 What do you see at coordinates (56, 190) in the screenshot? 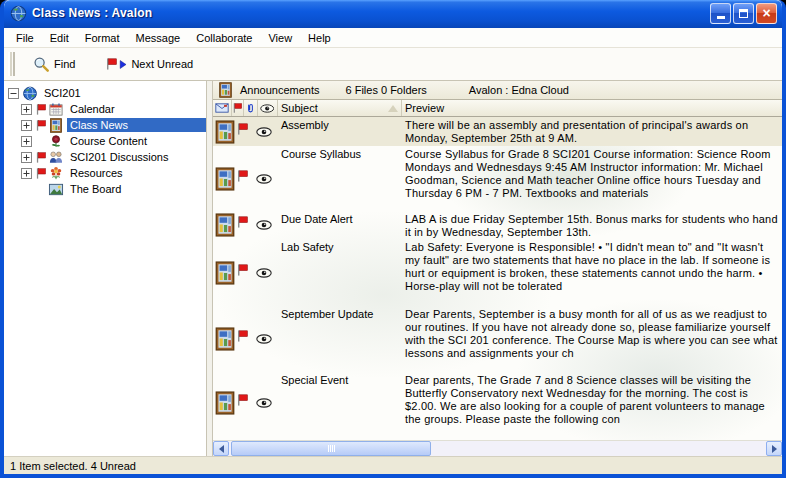
I see `picture-icon` at bounding box center [56, 190].